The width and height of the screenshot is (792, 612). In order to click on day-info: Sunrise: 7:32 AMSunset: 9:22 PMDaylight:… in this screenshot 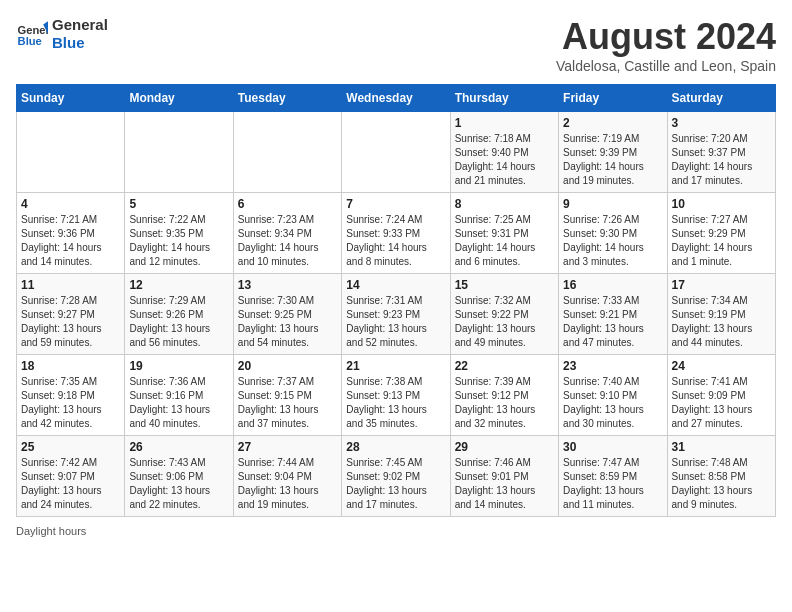, I will do `click(504, 322)`.